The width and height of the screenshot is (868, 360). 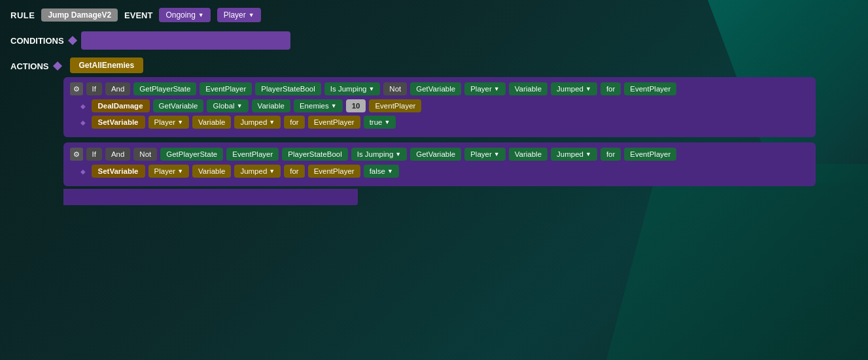 What do you see at coordinates (434, 15) in the screenshot?
I see `header-row: RULE Jump DamageV2 EVENT Ongoing Player` at bounding box center [434, 15].